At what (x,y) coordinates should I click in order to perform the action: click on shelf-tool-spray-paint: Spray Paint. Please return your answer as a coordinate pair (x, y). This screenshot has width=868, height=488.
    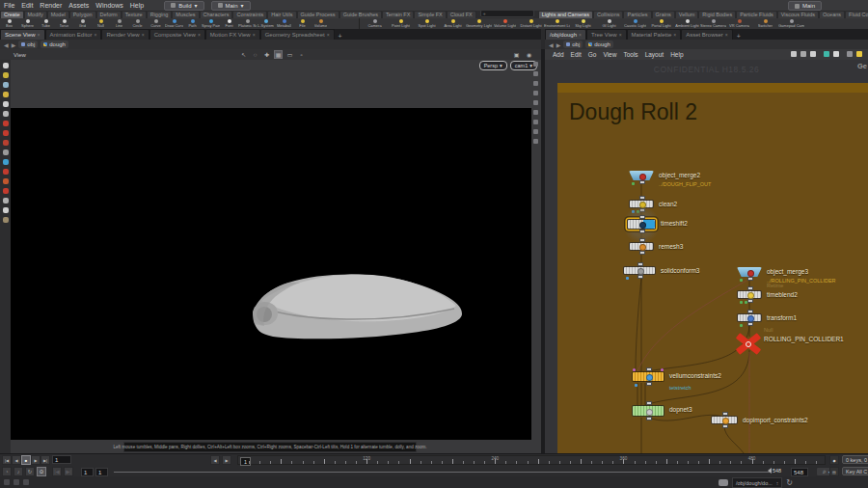
    Looking at the image, I should click on (210, 23).